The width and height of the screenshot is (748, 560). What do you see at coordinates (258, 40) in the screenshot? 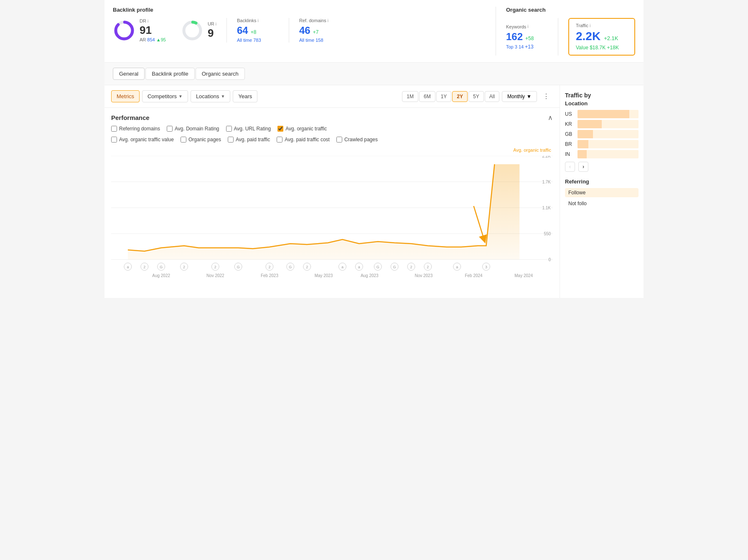
I see `backlinks-alltime: All time 783` at bounding box center [258, 40].